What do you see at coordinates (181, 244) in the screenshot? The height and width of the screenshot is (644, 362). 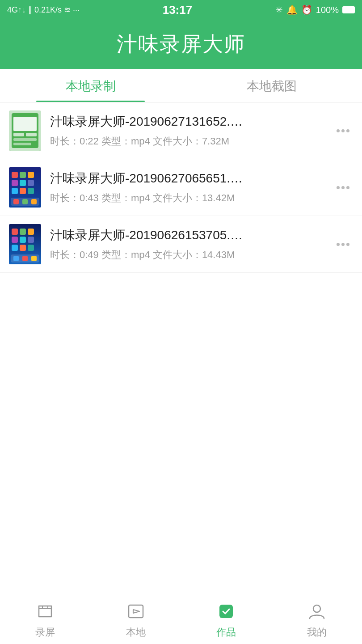 I see `recording-item: 汁味录屏大师-20190626153705.… 时长：0:49 类型：mp4 文…` at bounding box center [181, 244].